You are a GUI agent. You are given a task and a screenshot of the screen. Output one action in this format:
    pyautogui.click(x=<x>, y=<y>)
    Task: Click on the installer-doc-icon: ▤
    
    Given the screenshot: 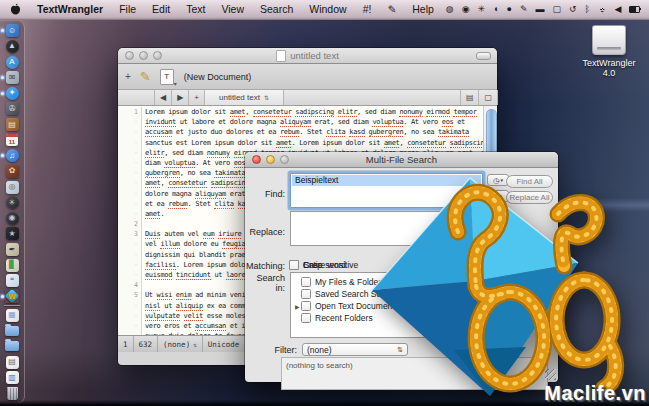 What is the action you would take?
    pyautogui.click(x=12, y=362)
    